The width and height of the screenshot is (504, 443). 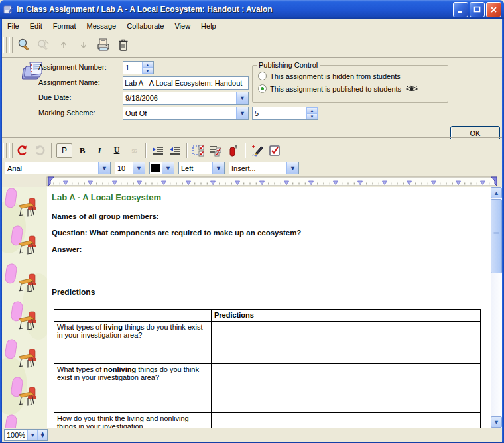 I want to click on stationery-margin-decoration, so click(x=25, y=308).